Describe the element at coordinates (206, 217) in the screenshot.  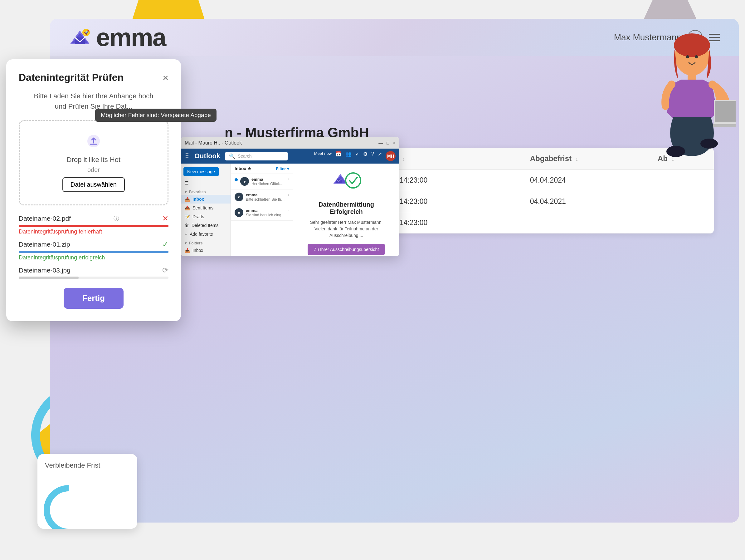
I see `sidebar-item-drafts: 📝 Drafts` at that location.